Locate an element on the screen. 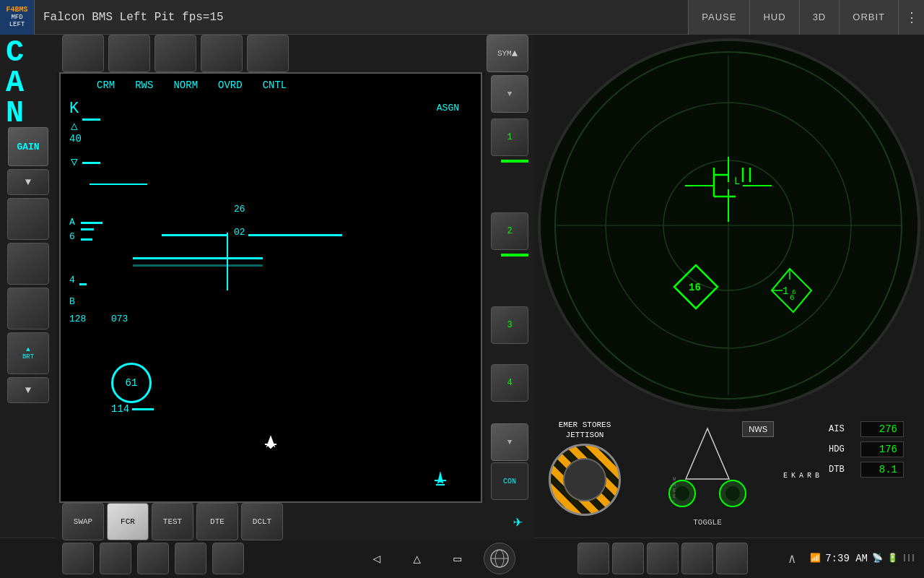 This screenshot has height=578, width=924. radar-nav-btns is located at coordinates (673, 558).